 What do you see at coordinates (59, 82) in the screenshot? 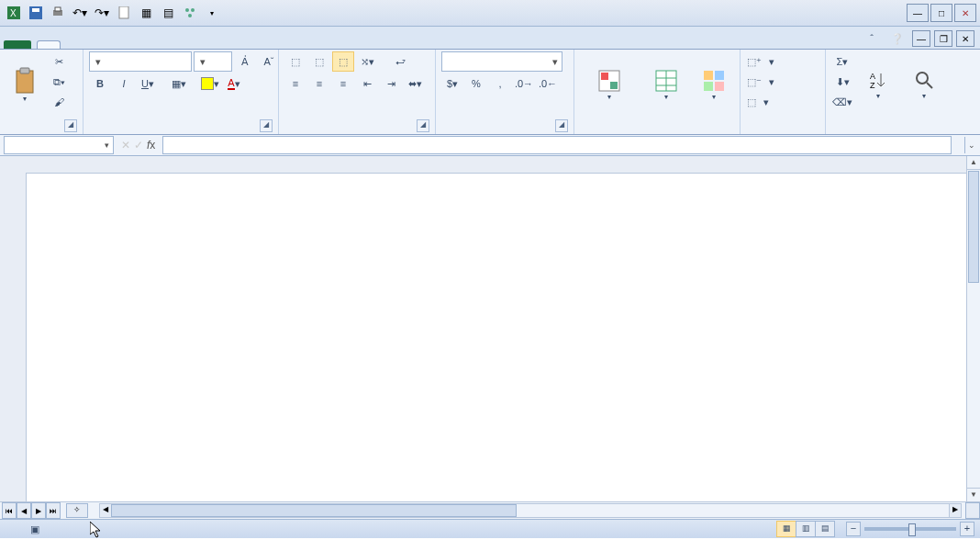
I see `copy-button: ⧉▾` at bounding box center [59, 82].